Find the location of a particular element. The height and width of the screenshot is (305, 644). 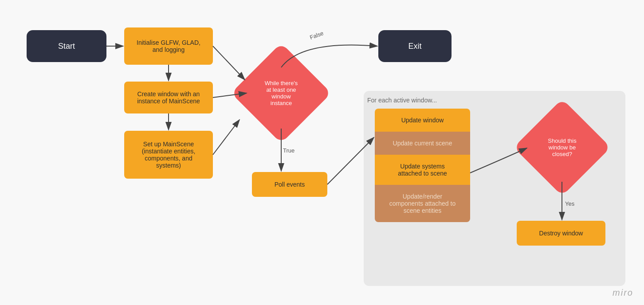

update-scene-box: Update current scene is located at coordinates (422, 143).